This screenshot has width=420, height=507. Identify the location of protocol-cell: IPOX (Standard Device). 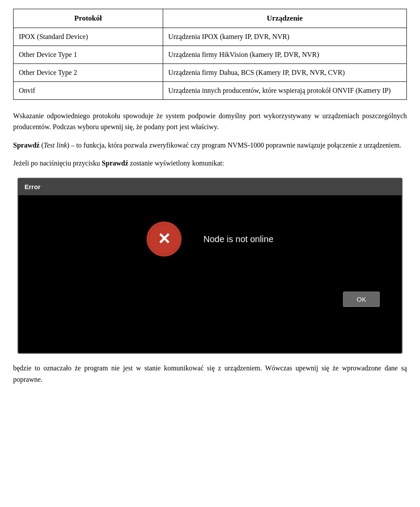
(88, 37).